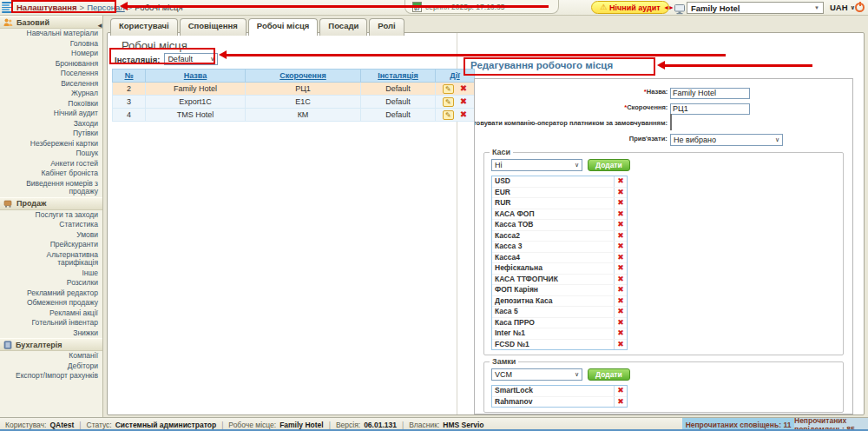 The image size is (868, 431). Describe the element at coordinates (559, 182) in the screenshot. I see `list-item: USD✖` at that location.